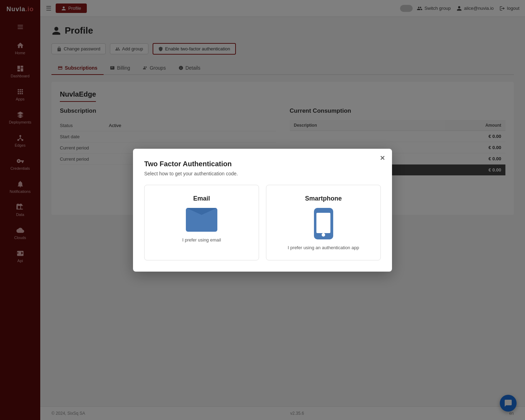 Image resolution: width=525 pixels, height=420 pixels. I want to click on smartphone-option-title: Smartphone, so click(323, 199).